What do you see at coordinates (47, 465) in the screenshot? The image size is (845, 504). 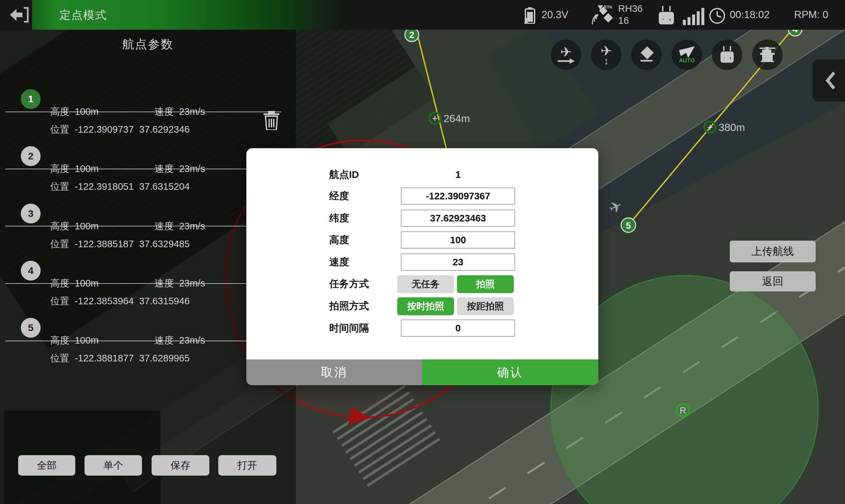 I see `all-button: 全部` at bounding box center [47, 465].